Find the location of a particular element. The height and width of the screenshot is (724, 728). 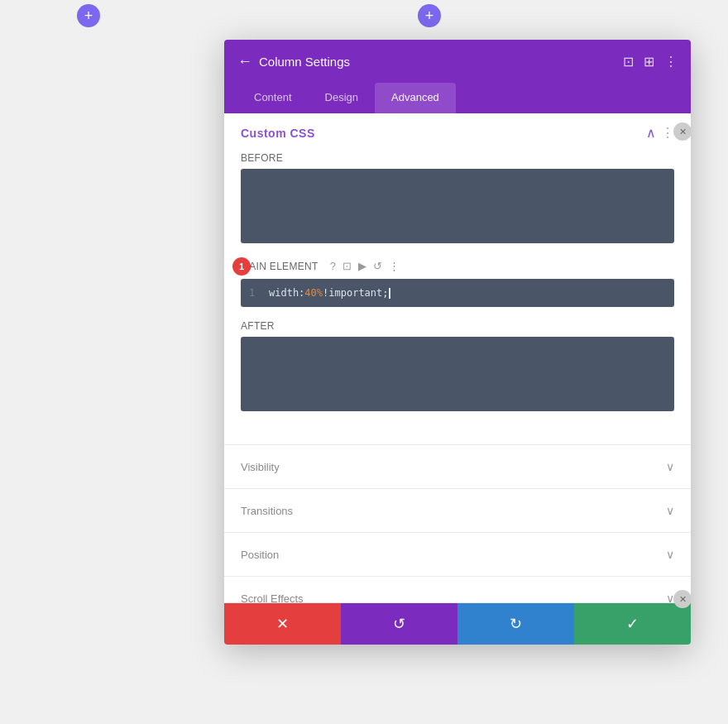

modal-title: Column Settings is located at coordinates (304, 61).